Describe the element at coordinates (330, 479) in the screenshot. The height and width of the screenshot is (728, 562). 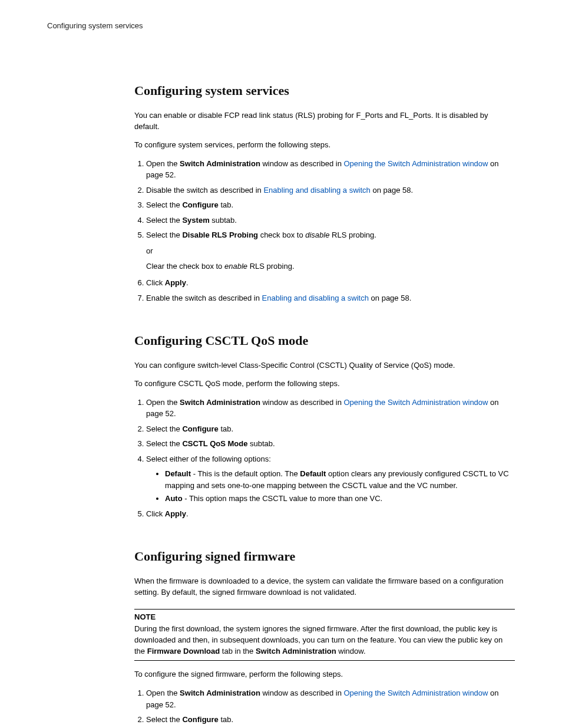
I see `step: Select either of the following options: …` at that location.